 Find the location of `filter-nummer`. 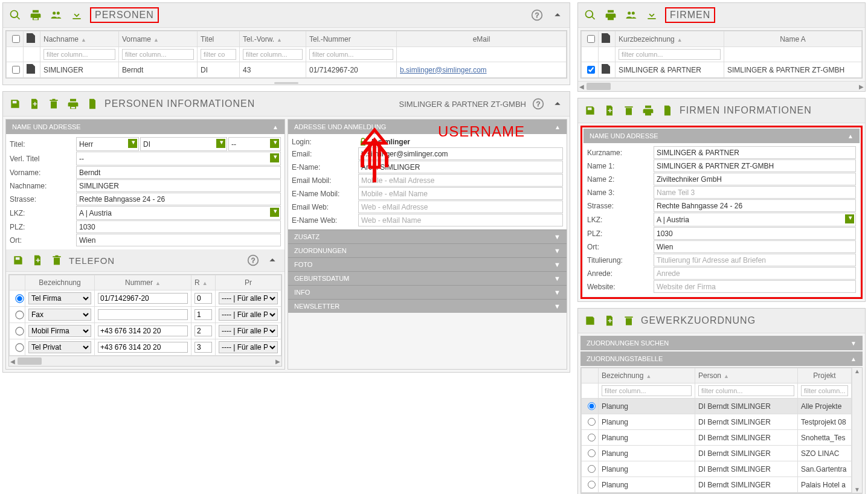

filter-nummer is located at coordinates (352, 54).